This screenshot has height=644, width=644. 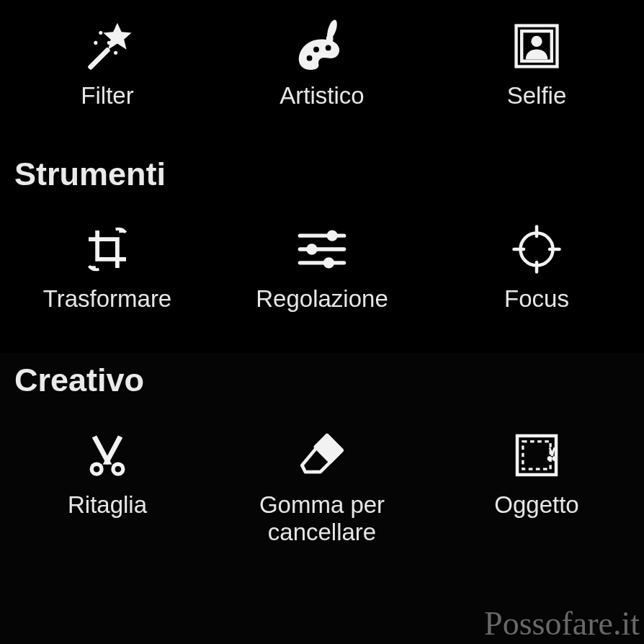 I want to click on object-label: Oggetto, so click(x=536, y=505).